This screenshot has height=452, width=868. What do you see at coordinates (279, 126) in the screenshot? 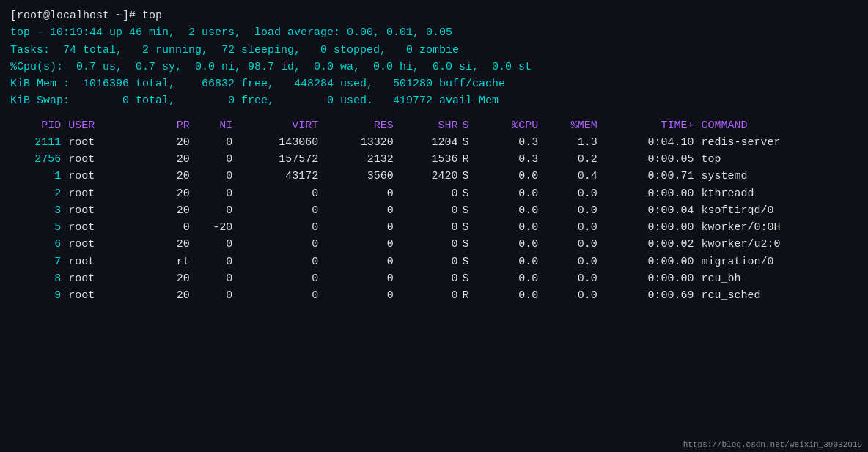
I see `col-virt: VIRT` at bounding box center [279, 126].